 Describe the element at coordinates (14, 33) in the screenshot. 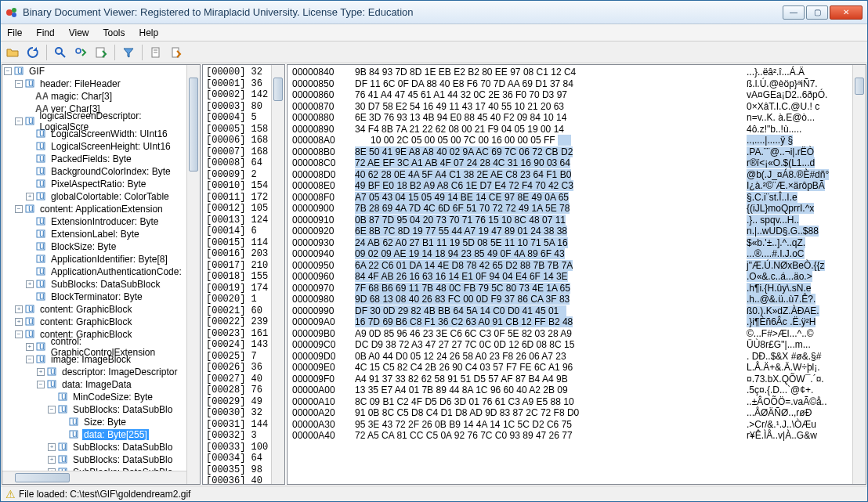

I see `menu-file: File` at that location.